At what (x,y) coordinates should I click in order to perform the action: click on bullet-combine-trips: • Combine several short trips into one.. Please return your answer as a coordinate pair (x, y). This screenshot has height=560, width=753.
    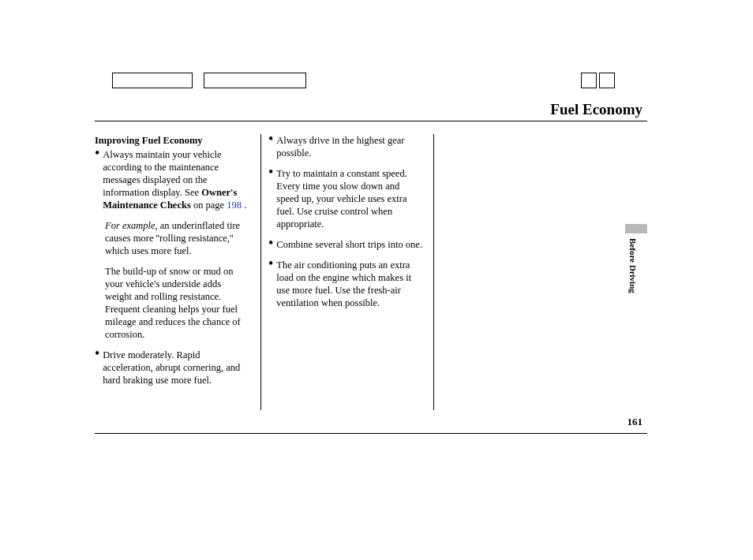
    Looking at the image, I should click on (346, 245).